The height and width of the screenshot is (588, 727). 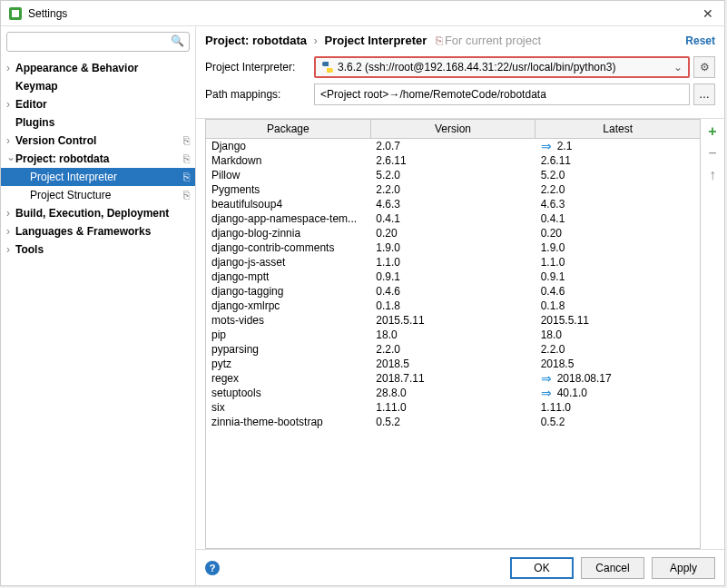 I want to click on sidebar-item-label: Project Interpreter, so click(x=105, y=177).